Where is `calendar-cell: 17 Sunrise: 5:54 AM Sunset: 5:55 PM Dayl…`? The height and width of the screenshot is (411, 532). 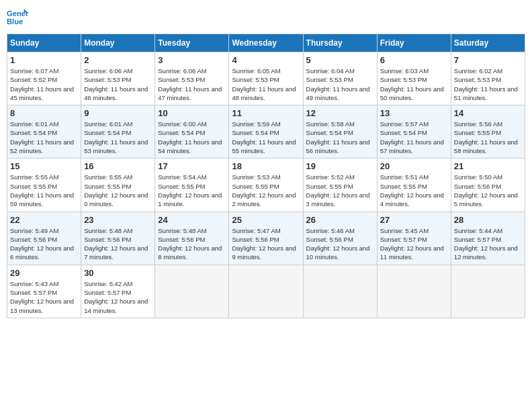
calendar-cell: 17 Sunrise: 5:54 AM Sunset: 5:55 PM Dayl… is located at coordinates (192, 185).